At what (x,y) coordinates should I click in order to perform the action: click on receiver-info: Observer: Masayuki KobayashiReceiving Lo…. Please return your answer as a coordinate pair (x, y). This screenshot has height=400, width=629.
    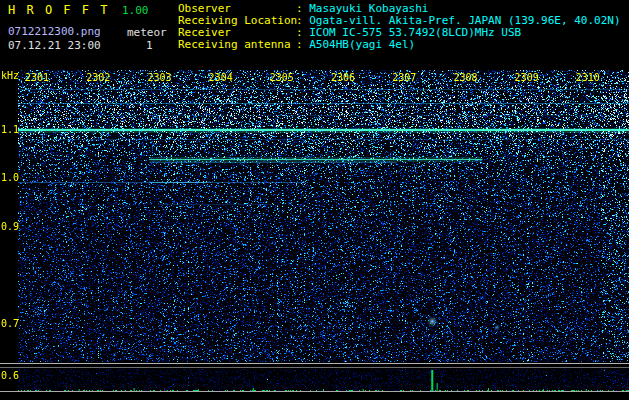
    Looking at the image, I should click on (400, 27).